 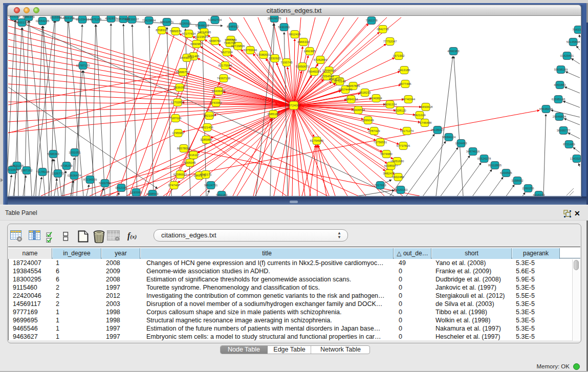 I want to click on svg-text: 8386379, so click(x=29, y=17).